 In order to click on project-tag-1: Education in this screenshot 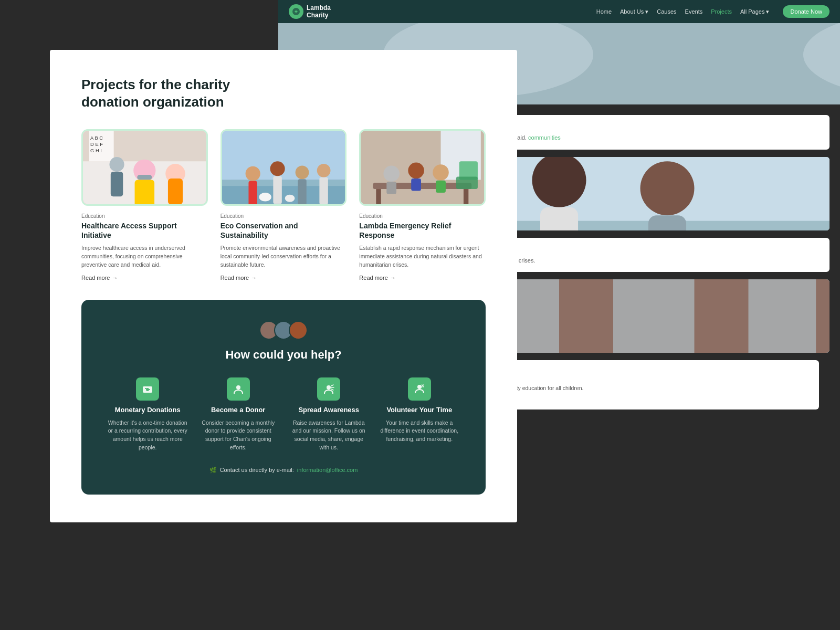, I will do `click(145, 216)`.